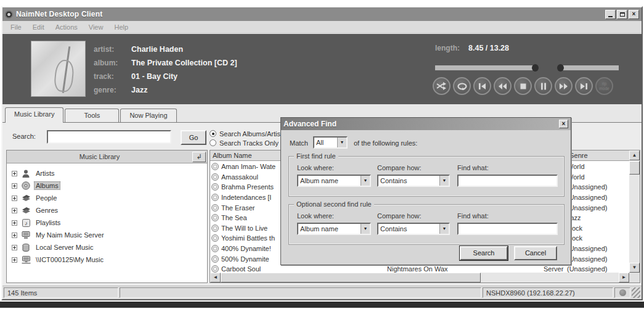 This screenshot has width=644, height=309. I want to click on compare-how-dropdown-2: Contains ▼, so click(414, 229).